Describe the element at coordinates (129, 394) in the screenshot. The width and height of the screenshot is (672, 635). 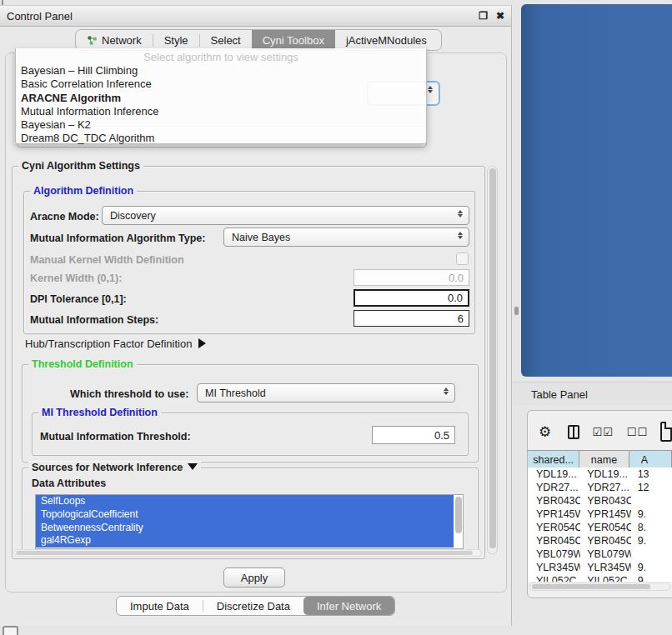
I see `which-threshold-label: Which threshold to use:` at that location.